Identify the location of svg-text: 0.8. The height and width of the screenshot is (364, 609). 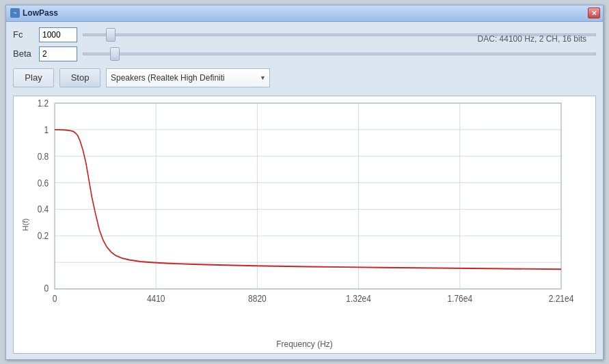
(44, 156).